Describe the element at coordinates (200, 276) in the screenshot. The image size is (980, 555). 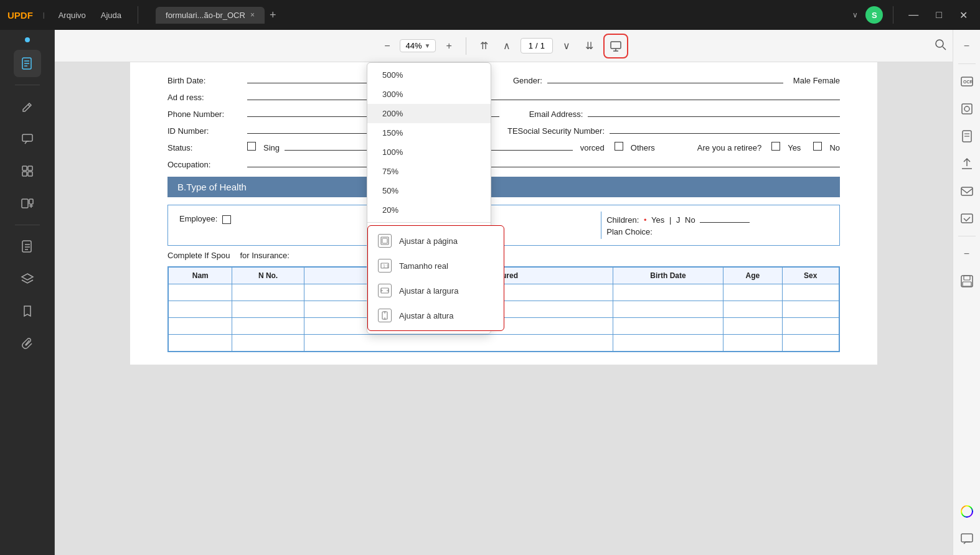
I see `th-name: Nam` at that location.